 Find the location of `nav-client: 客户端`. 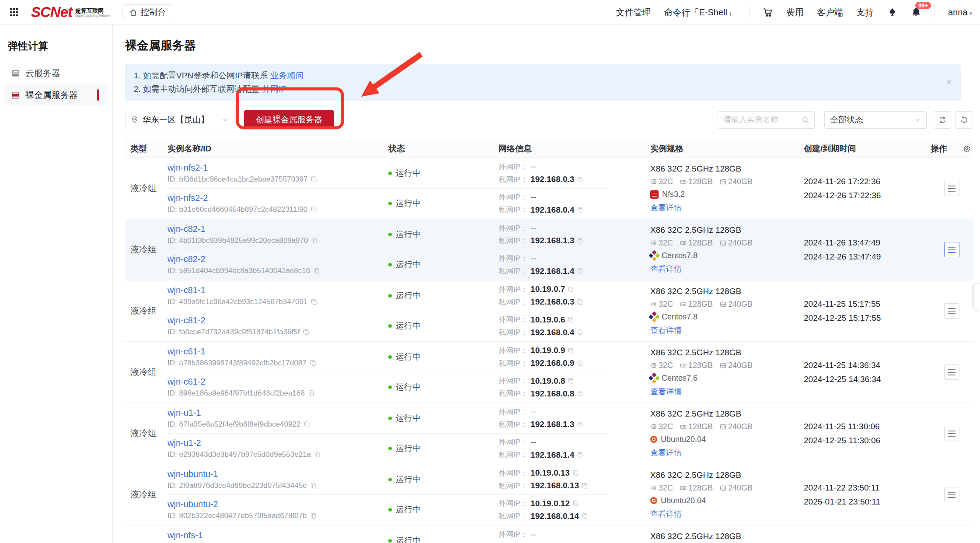

nav-client: 客户端 is located at coordinates (830, 12).